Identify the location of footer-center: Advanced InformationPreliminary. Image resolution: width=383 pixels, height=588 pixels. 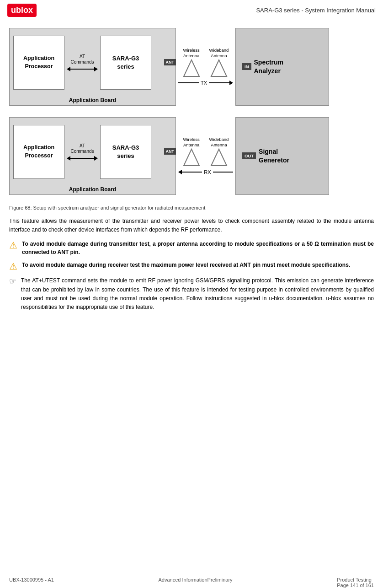
(196, 583).